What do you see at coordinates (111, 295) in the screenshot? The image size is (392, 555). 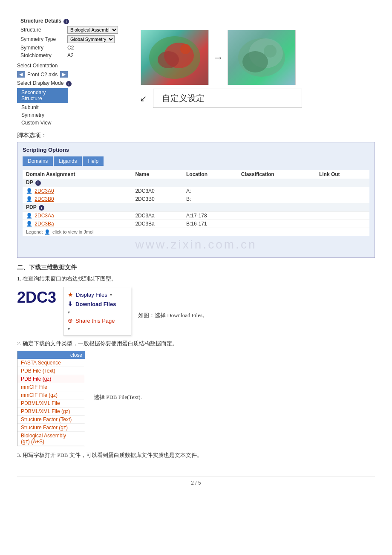 I see `display-files-arrow: ▾` at bounding box center [111, 295].